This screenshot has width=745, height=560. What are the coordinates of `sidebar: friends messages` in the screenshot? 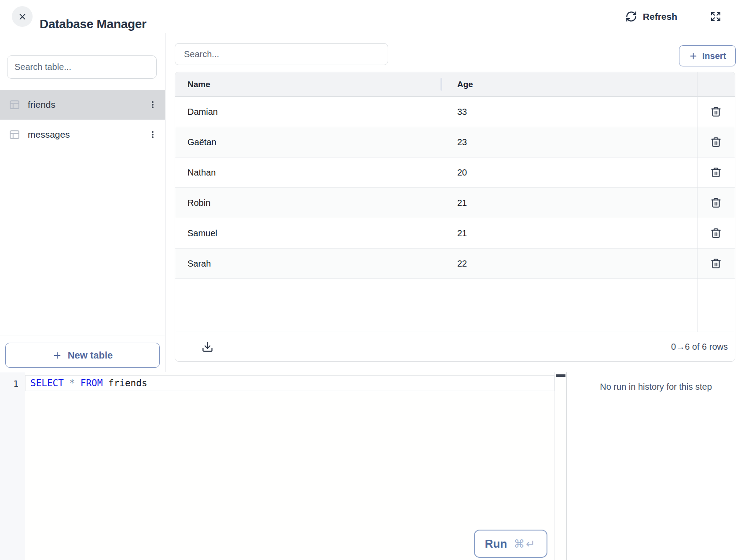 It's located at (83, 202).